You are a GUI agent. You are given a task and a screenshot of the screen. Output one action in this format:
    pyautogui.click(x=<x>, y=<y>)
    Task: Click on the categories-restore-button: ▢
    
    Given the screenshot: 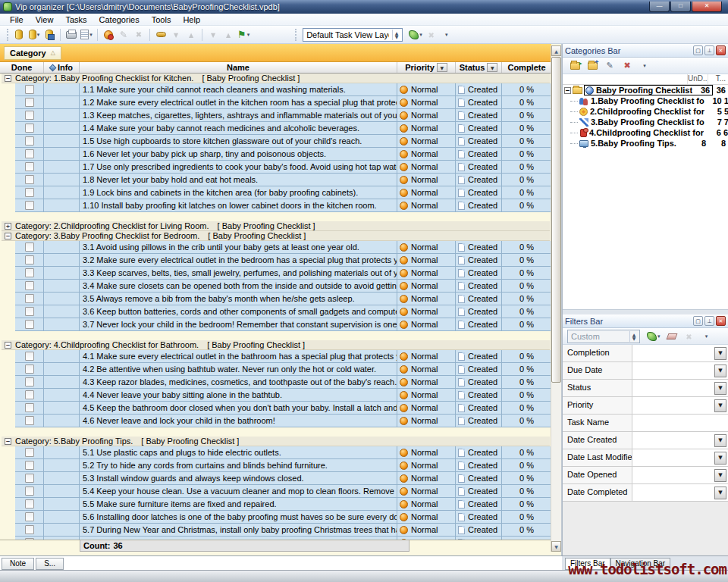 What is the action you would take?
    pyautogui.click(x=698, y=50)
    